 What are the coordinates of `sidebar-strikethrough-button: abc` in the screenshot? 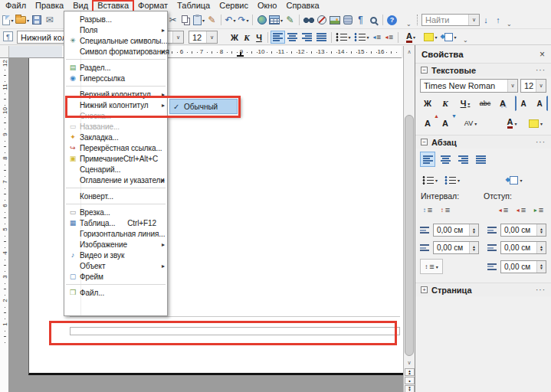 It's located at (485, 103).